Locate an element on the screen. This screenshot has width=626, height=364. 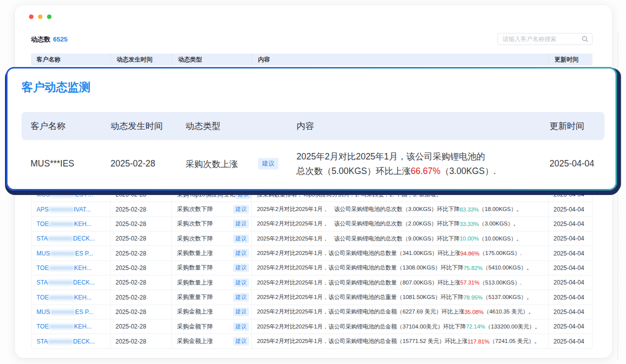
event-content: 2025年2月对比2025年1月，该公司采购锂电池的 总次数（5.00KGS）环… is located at coordinates (423, 164).